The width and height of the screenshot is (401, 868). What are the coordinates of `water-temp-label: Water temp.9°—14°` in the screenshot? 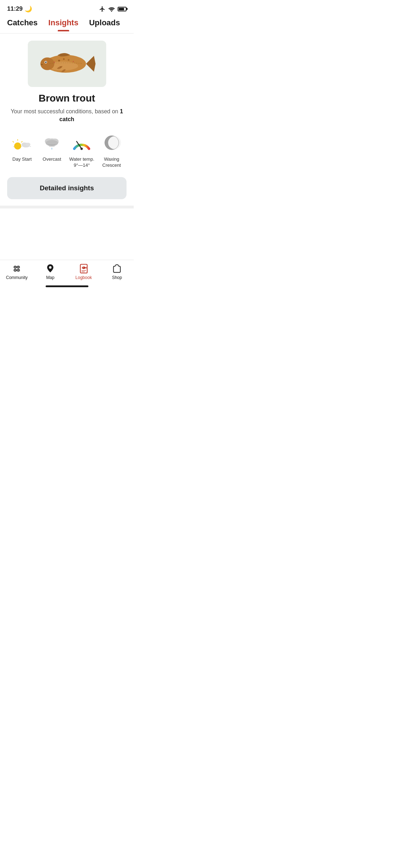 It's located at (82, 162).